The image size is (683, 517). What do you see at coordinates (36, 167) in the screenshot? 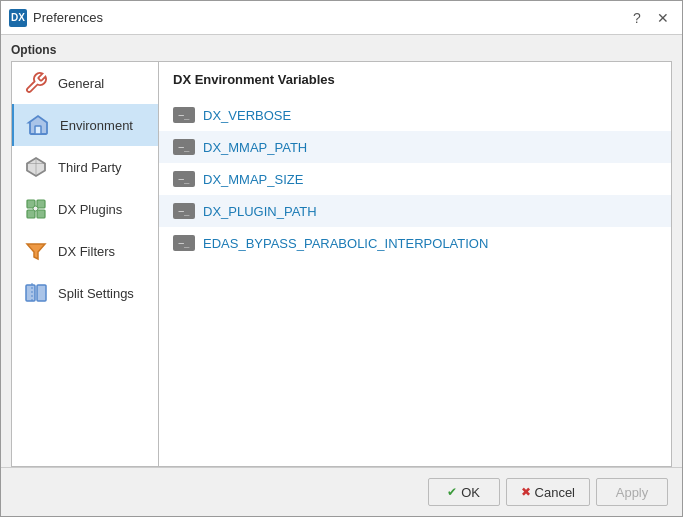
I see `cube-icon` at bounding box center [36, 167].